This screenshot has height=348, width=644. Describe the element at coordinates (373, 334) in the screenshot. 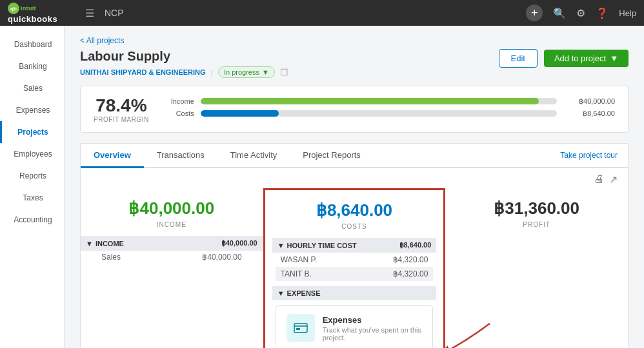

I see `expenses-card-desc: Track what you've spent on this project.` at that location.